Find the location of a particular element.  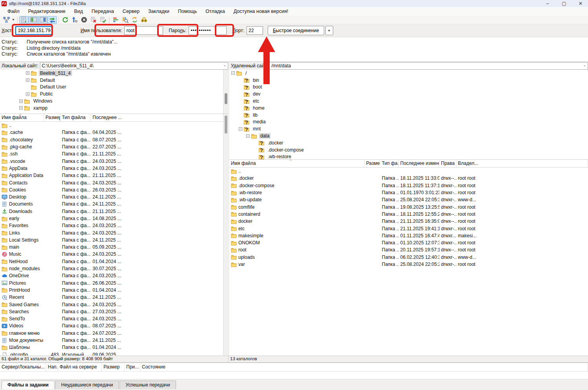

file-row: rootПапка ...20.11.2025 19:57:19drwx--..… is located at coordinates (408, 250).